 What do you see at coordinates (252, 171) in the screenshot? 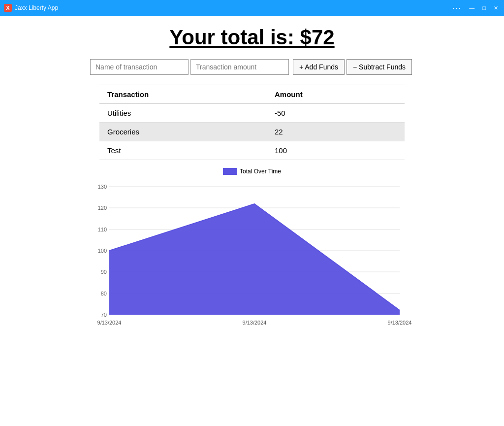
I see `chart-legend: Total Over Time` at bounding box center [252, 171].